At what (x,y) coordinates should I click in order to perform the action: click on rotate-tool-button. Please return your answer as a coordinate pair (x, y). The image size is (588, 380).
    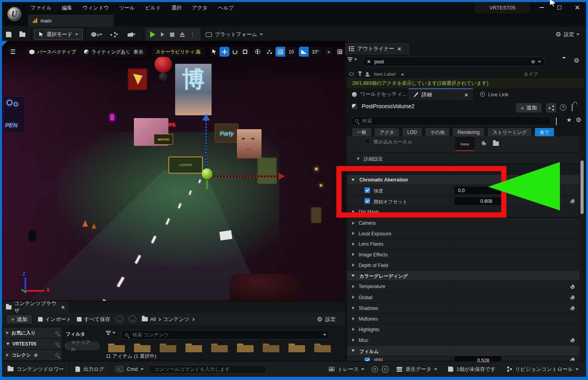
    Looking at the image, I should click on (235, 52).